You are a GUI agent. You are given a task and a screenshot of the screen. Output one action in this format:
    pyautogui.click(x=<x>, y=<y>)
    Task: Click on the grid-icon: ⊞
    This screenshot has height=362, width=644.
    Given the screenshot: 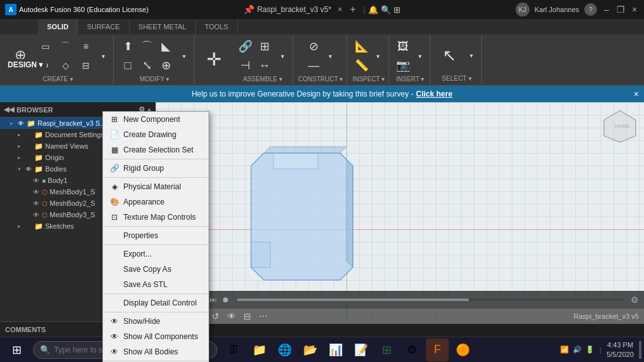 What is the action you would take?
    pyautogui.click(x=397, y=10)
    